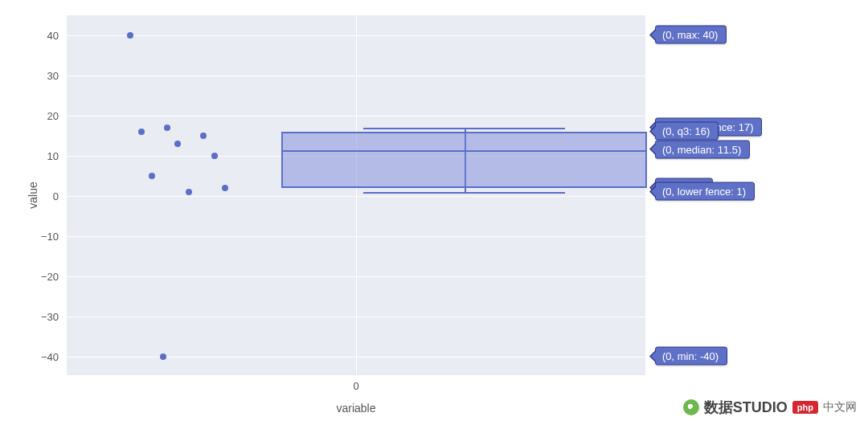 Image resolution: width=868 pixels, height=425 pixels. Describe the element at coordinates (57, 116) in the screenshot. I see `y-tick-label: 20` at that location.